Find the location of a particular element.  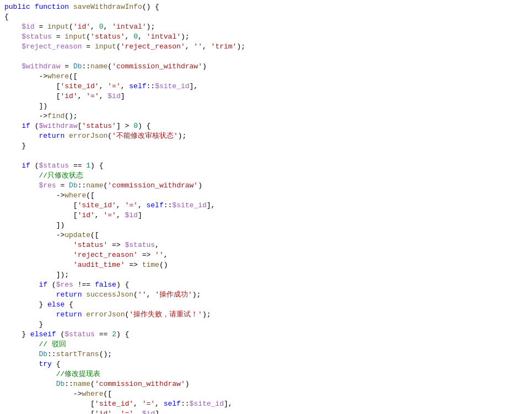

code-line: // 驳回 is located at coordinates (266, 345).